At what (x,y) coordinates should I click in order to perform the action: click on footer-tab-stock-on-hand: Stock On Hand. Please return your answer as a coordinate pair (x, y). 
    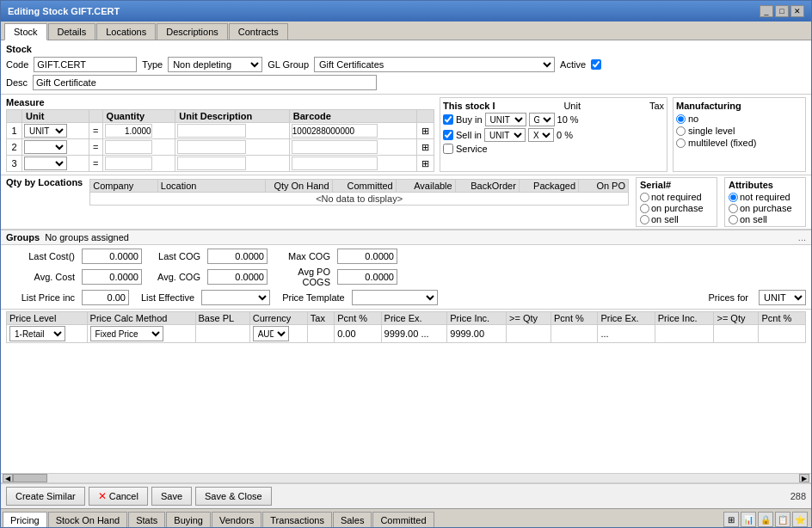
    Looking at the image, I should click on (88, 519).